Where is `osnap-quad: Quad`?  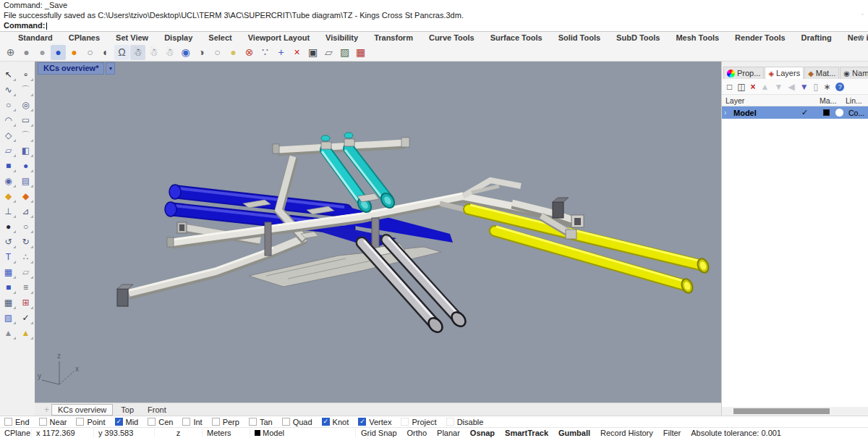
osnap-quad: Quad is located at coordinates (297, 422).